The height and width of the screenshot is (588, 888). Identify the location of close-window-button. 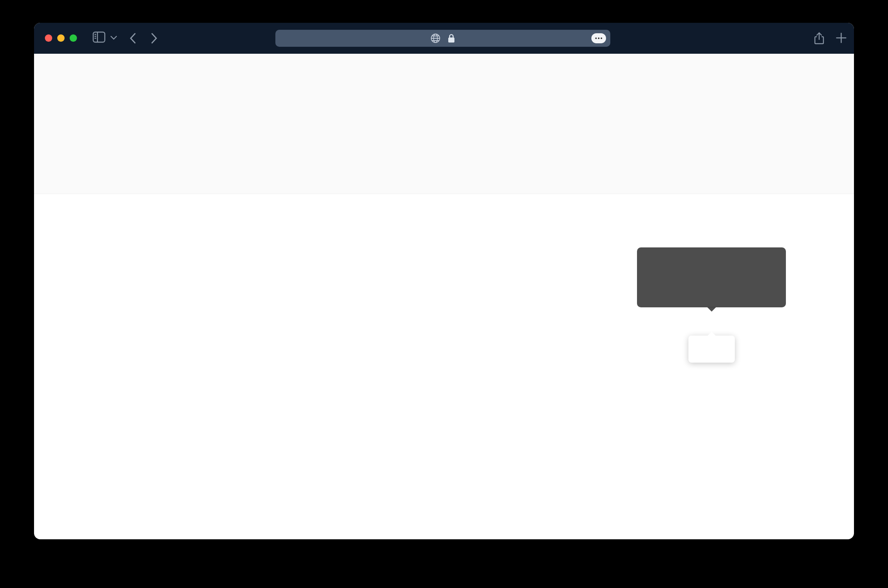
(49, 38).